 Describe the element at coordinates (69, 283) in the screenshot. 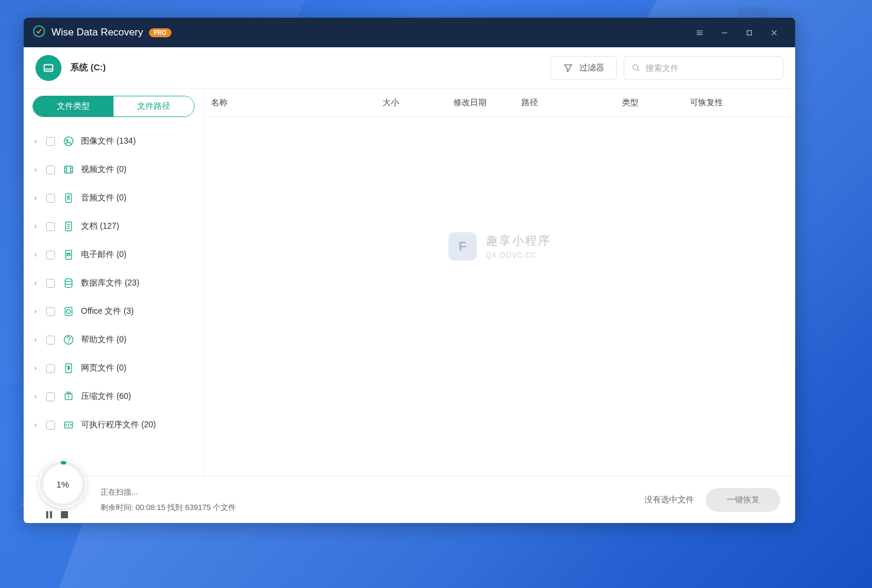

I see `db-icon` at that location.